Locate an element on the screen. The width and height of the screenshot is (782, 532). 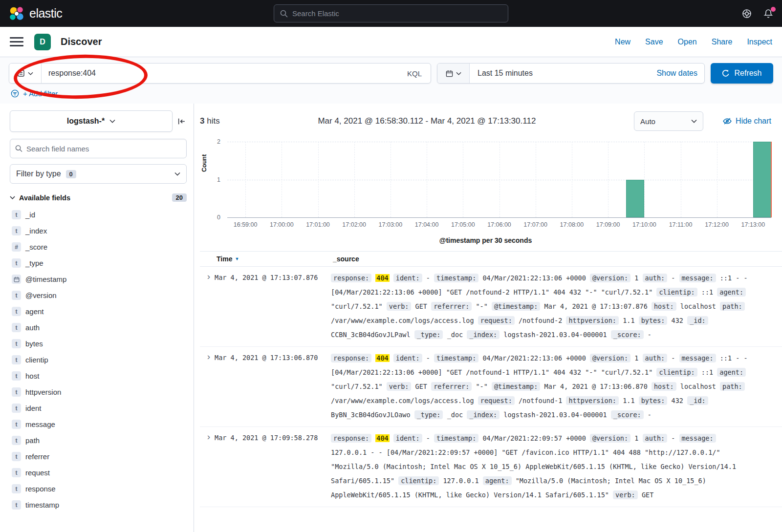
field-chip: _score: is located at coordinates (628, 335).